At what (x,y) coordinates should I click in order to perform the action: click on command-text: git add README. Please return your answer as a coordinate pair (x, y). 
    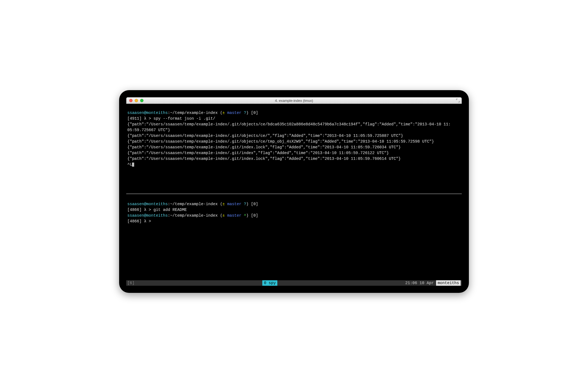
    Looking at the image, I should click on (170, 210).